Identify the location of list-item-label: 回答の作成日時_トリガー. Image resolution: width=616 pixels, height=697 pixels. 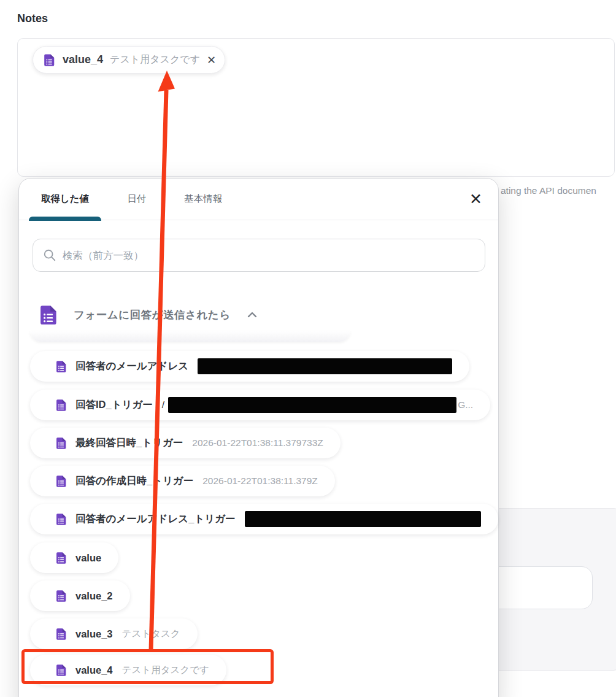
(134, 481).